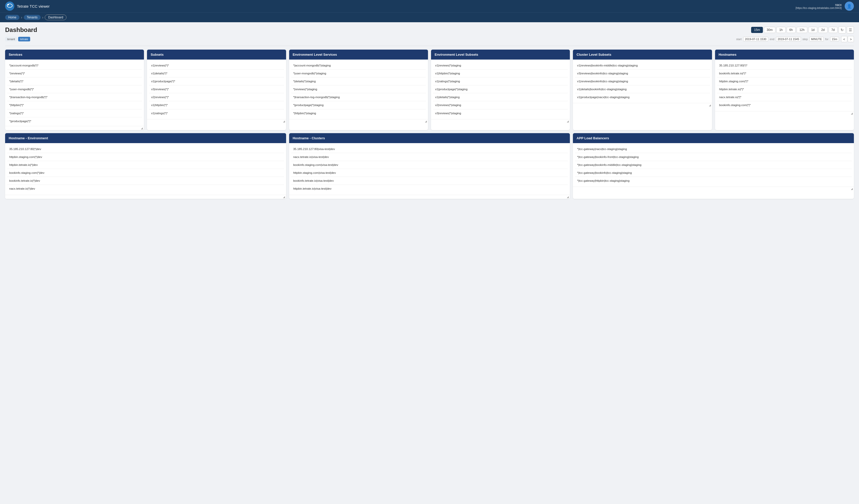 Image resolution: width=859 pixels, height=504 pixels. What do you see at coordinates (430, 30) in the screenshot?
I see `page-header: Dashboard 15m 30m 1h 6h 12h 1d 2d 7d ↻ ☰` at bounding box center [430, 30].